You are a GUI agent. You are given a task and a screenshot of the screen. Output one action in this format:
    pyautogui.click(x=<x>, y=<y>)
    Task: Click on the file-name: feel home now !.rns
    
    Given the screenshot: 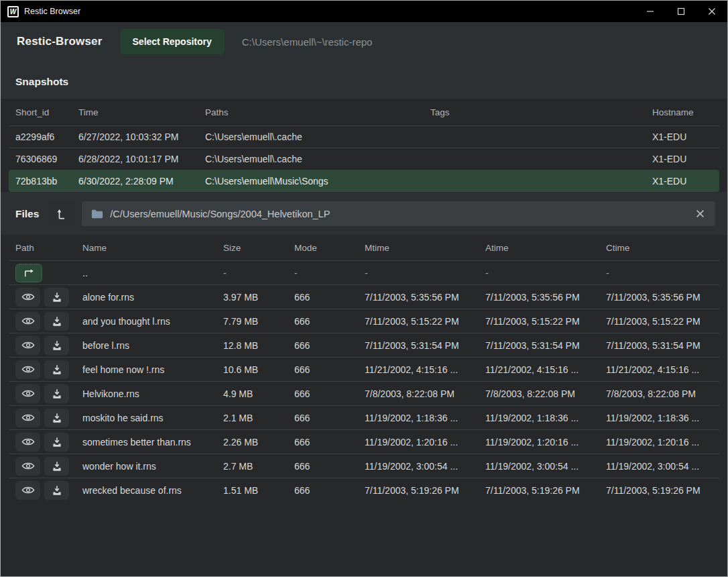 What is the action you would take?
    pyautogui.click(x=146, y=370)
    